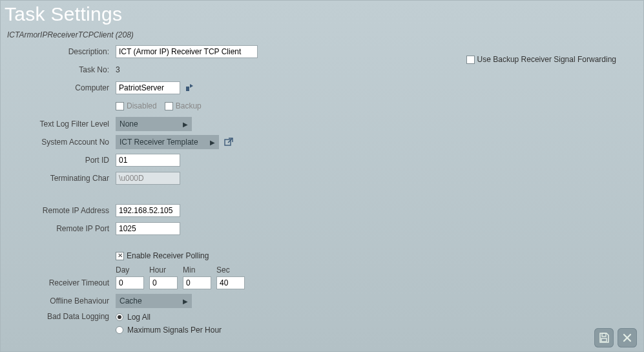  What do you see at coordinates (169, 330) in the screenshot?
I see `max-signals-radio: Maximum Signals Per Hour` at bounding box center [169, 330].